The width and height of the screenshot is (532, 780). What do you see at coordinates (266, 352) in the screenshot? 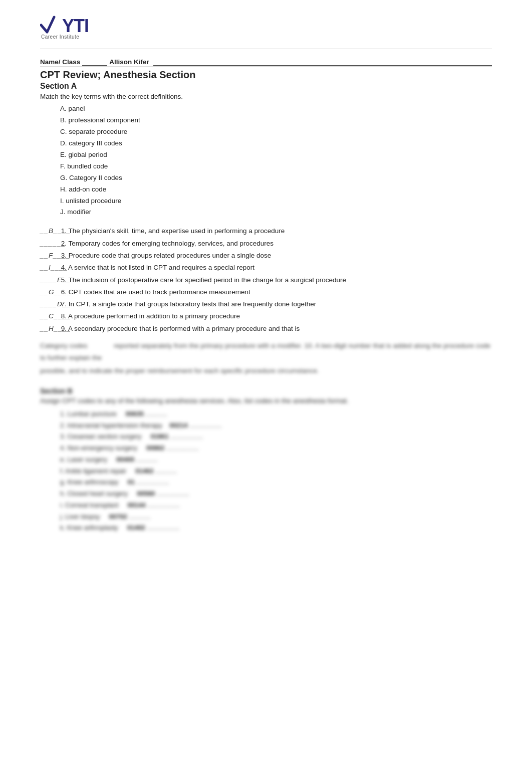
I see `blurred-continuation-1: Category codes reported separately from …` at bounding box center [266, 352].